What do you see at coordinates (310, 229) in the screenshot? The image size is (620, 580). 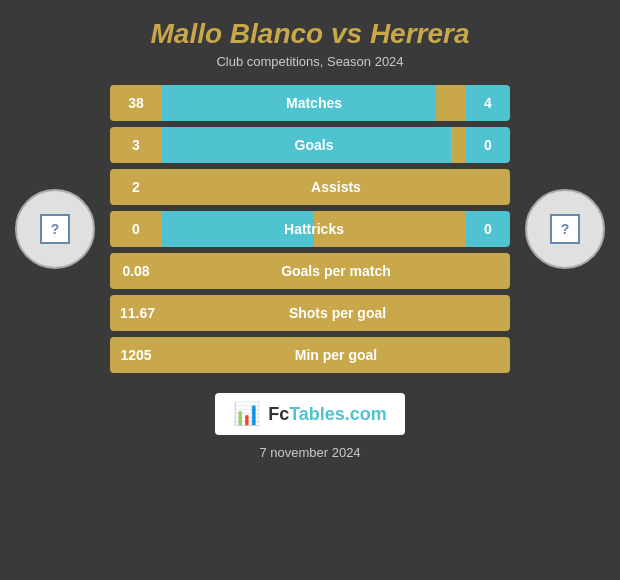 I see `stat-row-hattricks: 0Hattricks0` at bounding box center [310, 229].